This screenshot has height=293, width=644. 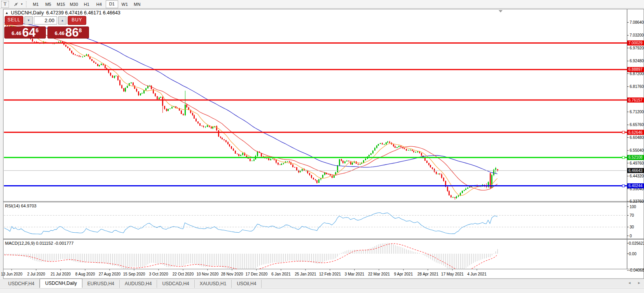 I want to click on time-axis-label: 28 Nov 2020, so click(x=232, y=274).